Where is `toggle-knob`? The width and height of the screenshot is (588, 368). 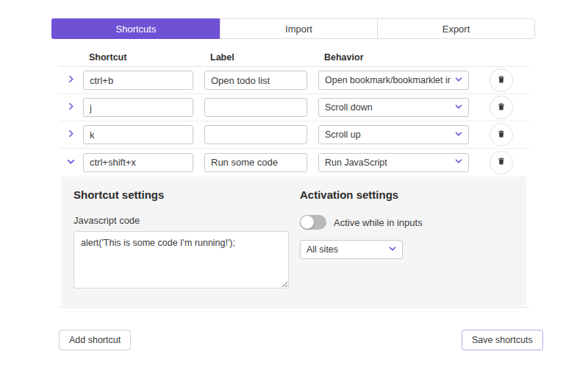
toggle-knob is located at coordinates (307, 222).